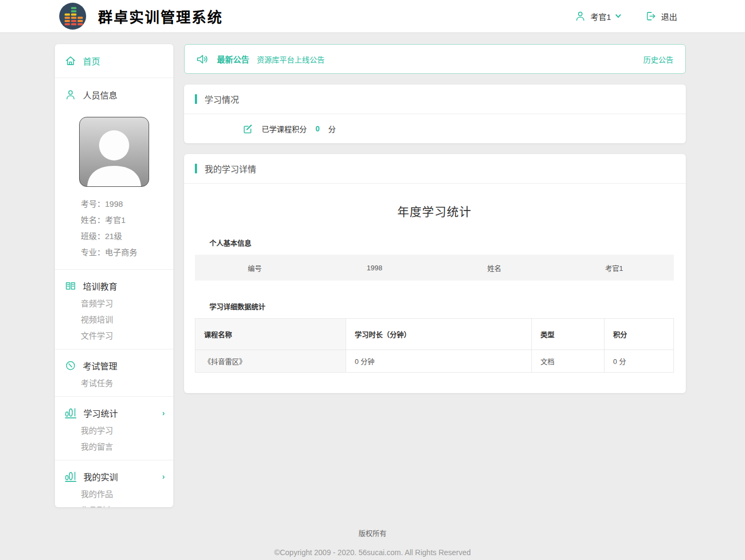  Describe the element at coordinates (114, 95) in the screenshot. I see `sidebar-item-profile: 人员信息` at that location.